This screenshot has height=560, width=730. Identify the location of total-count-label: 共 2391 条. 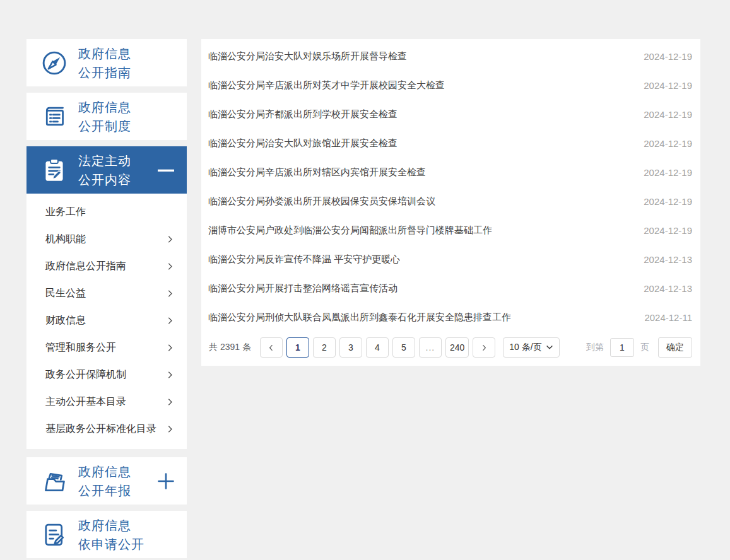
(230, 347).